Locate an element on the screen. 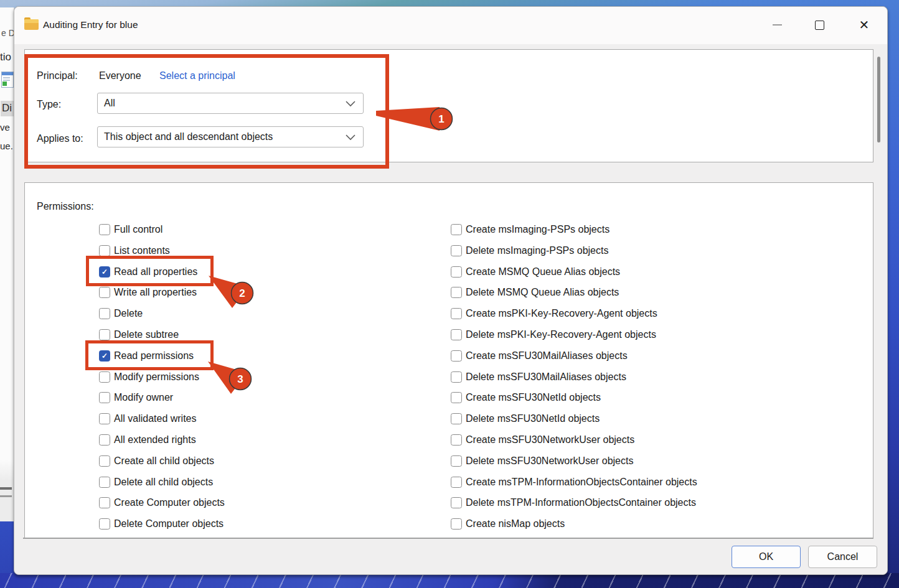  permission-row-left-11: Create all child objects is located at coordinates (157, 461).